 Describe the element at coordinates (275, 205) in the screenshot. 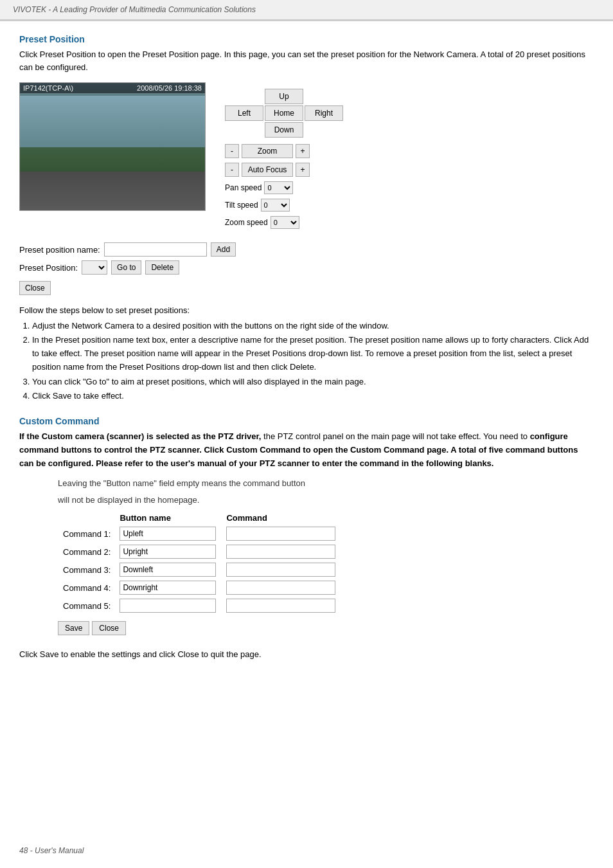

I see `tilt-speed-select: 012345` at that location.